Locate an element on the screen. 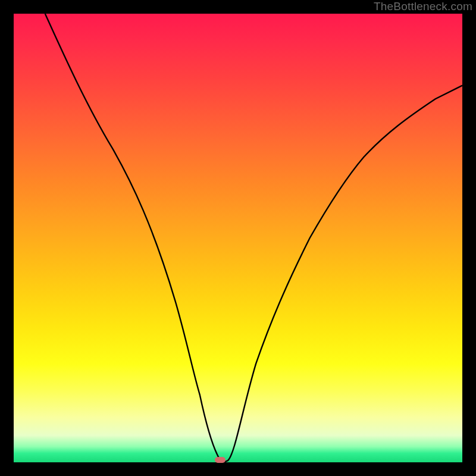  watermark-text: TheBottleneck.com is located at coordinates (423, 7).